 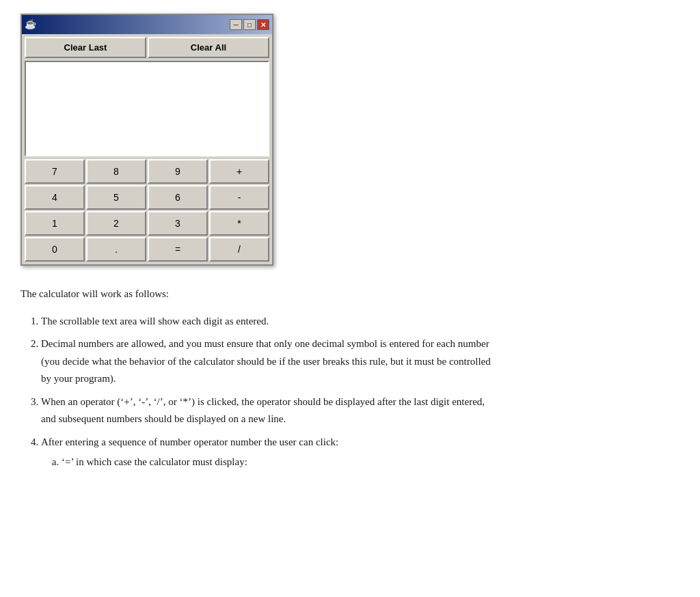 What do you see at coordinates (178, 249) in the screenshot?
I see `btn-equals: =` at bounding box center [178, 249].